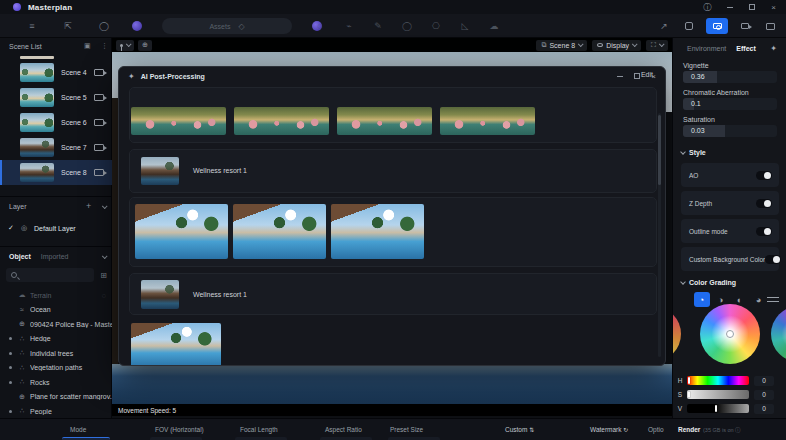 The image size is (786, 440). What do you see at coordinates (764, 395) in the screenshot?
I see `saturation-grading-value: 0` at bounding box center [764, 395].